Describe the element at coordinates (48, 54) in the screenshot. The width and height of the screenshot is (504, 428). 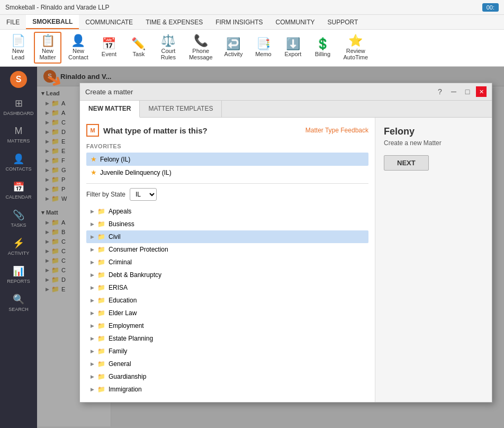
I see `new-matter-btn-label: New Matter` at that location.